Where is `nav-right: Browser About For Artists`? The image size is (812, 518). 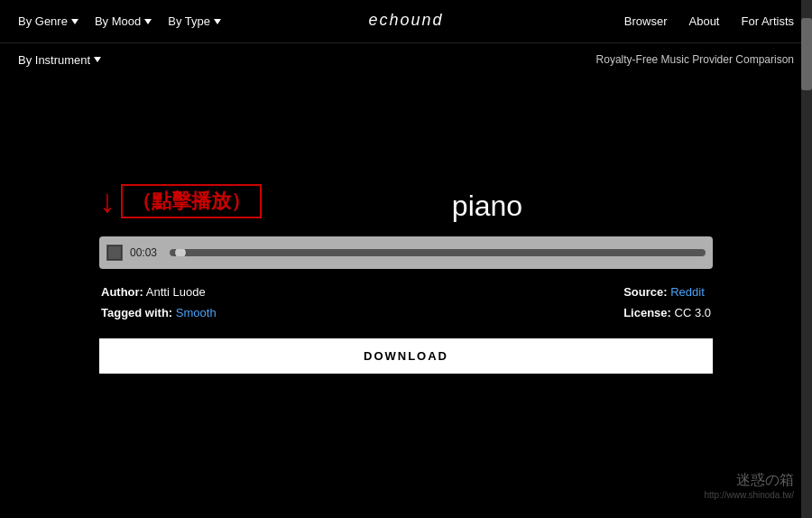 nav-right: Browser About For Artists is located at coordinates (709, 22).